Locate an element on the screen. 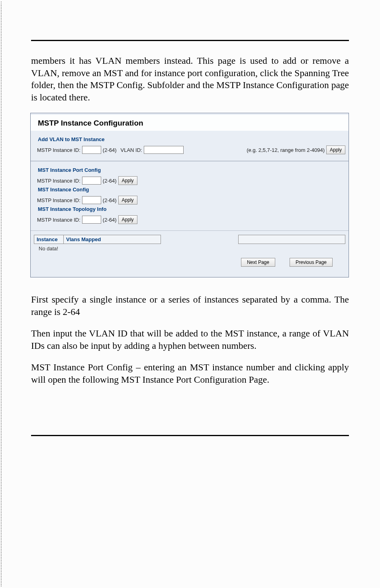 The image size is (380, 588). previous-page-button: Previous Page is located at coordinates (311, 262).